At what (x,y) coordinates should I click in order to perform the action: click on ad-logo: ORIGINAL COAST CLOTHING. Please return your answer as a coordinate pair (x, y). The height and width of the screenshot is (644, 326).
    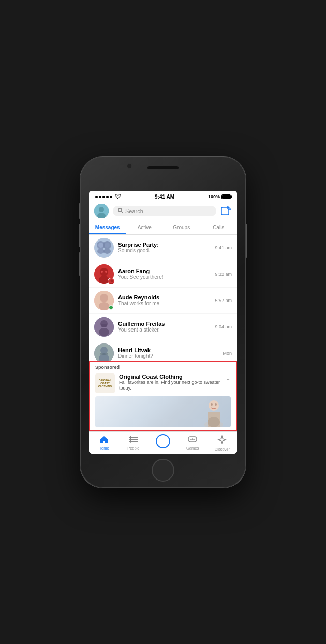
    Looking at the image, I should click on (105, 383).